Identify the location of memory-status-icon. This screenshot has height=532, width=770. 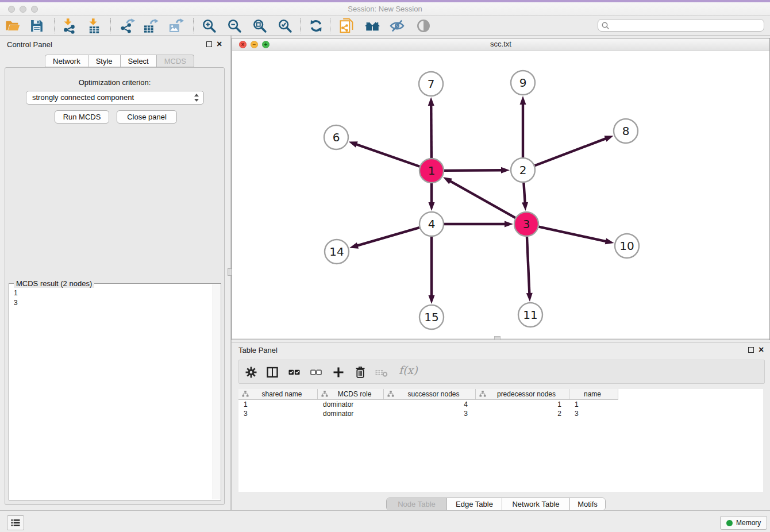
(730, 523).